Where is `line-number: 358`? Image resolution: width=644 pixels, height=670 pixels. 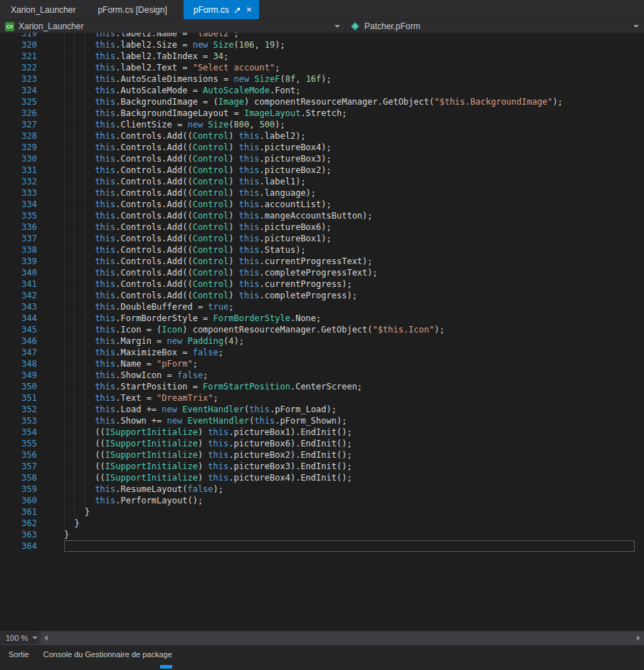 line-number: 358 is located at coordinates (19, 478).